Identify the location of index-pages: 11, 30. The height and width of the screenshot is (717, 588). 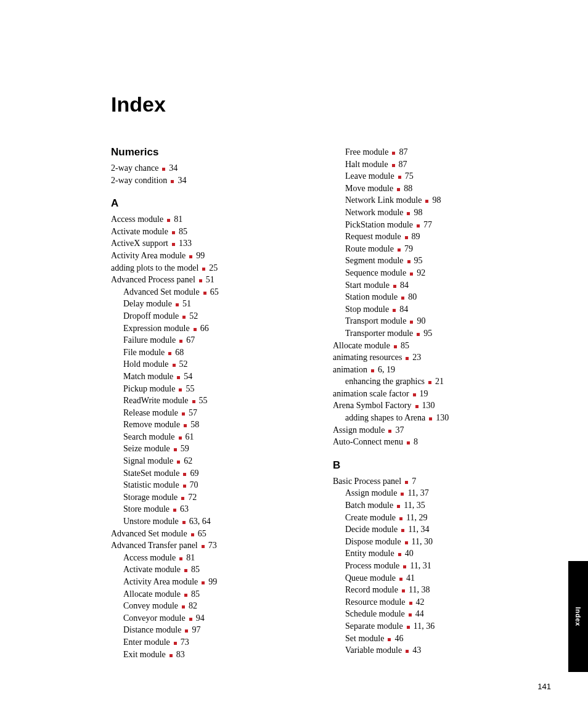
(422, 542).